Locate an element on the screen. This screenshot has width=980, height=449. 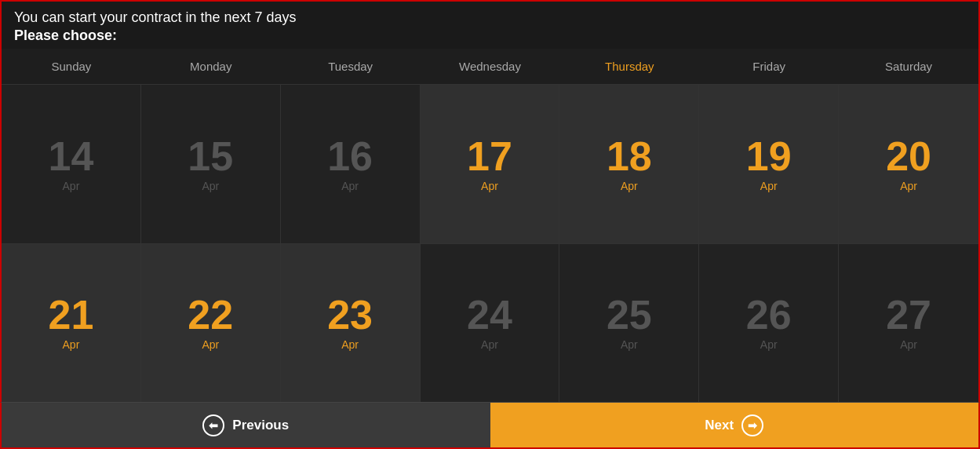
day-number: 15 is located at coordinates (210, 156).